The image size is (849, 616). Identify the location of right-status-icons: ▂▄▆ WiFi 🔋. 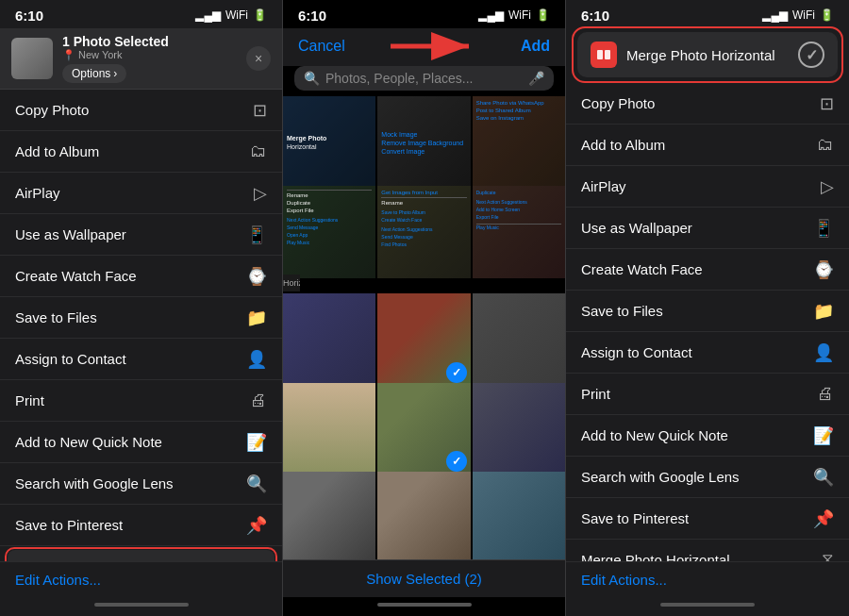
(798, 15).